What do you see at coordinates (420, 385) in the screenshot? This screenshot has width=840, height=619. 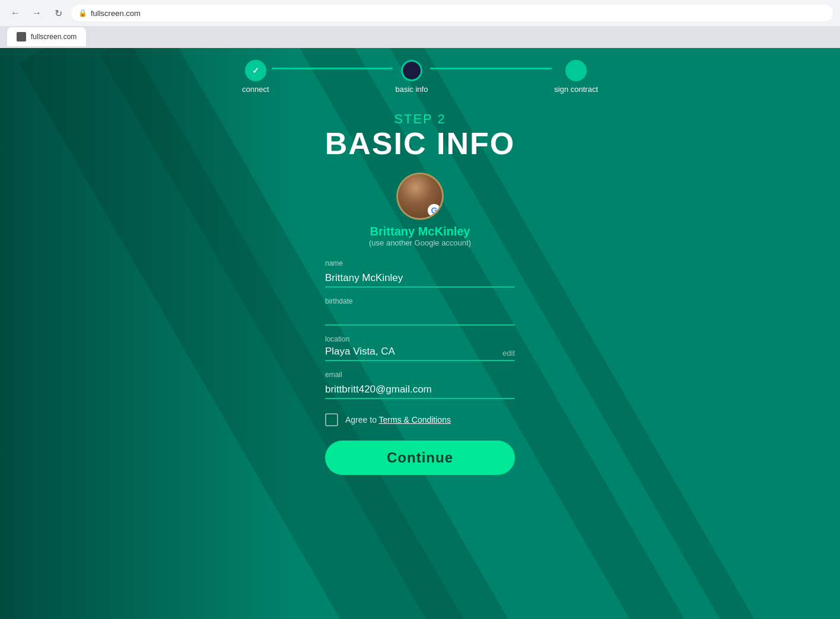 I see `email-field-group: email` at bounding box center [420, 385].